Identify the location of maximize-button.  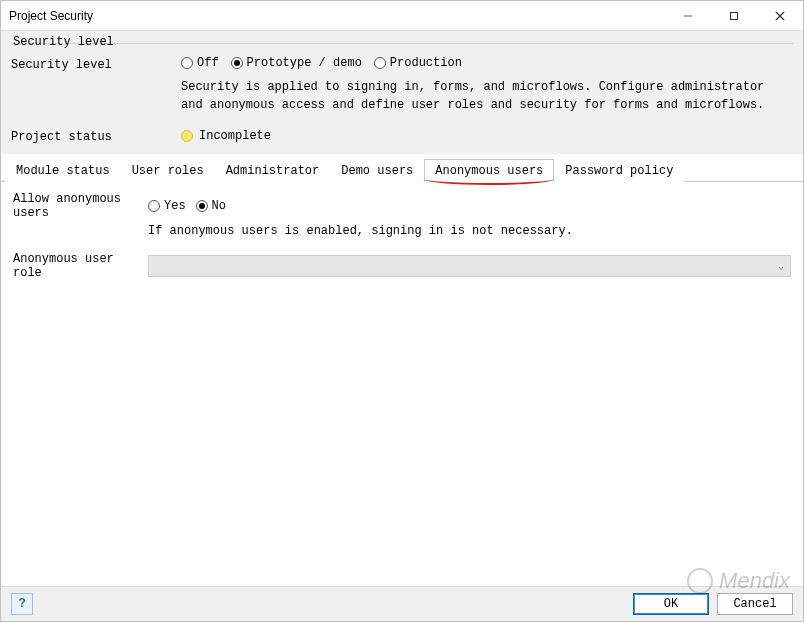
(734, 16).